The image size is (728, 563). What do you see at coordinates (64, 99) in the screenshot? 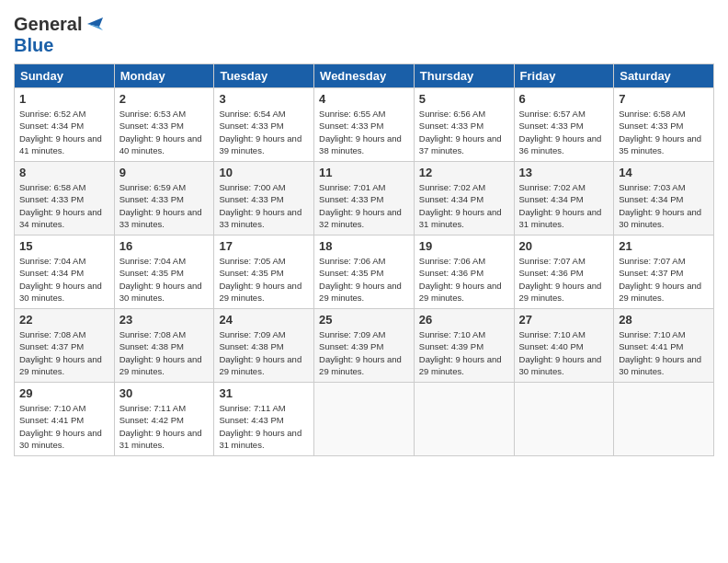
I see `day-number: 1` at bounding box center [64, 99].